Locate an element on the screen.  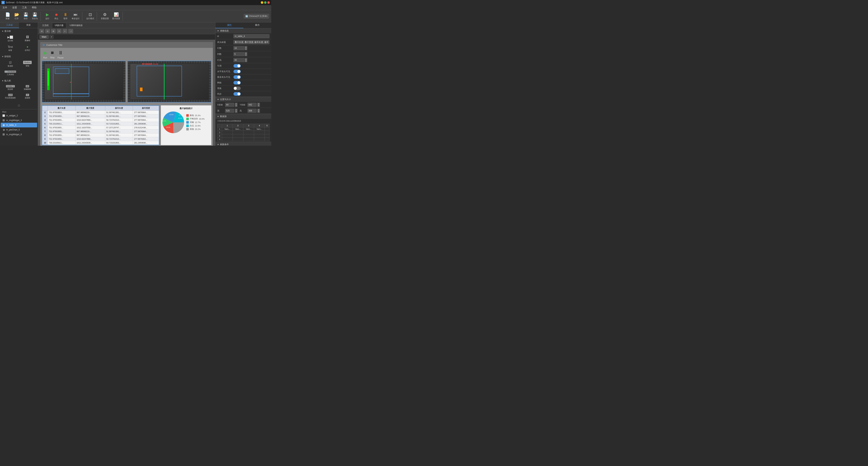
sub-btn-3: ⊠ is located at coordinates (53, 31).